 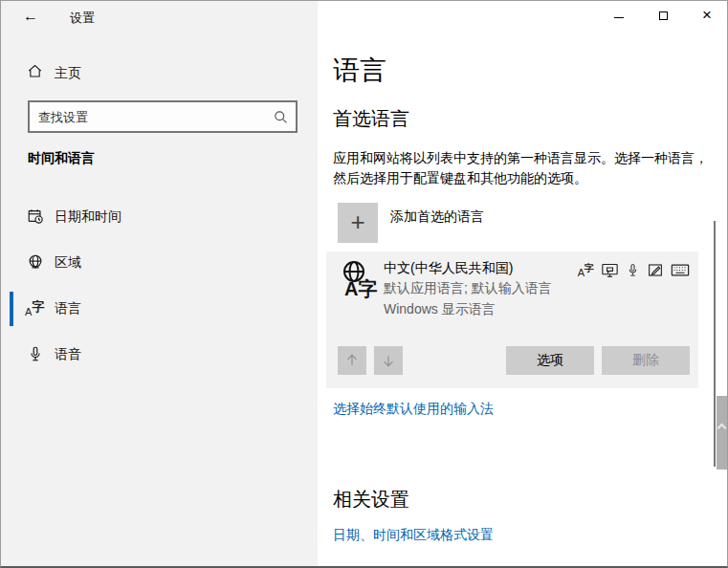 What do you see at coordinates (82, 18) in the screenshot?
I see `app-title: 设置` at bounding box center [82, 18].